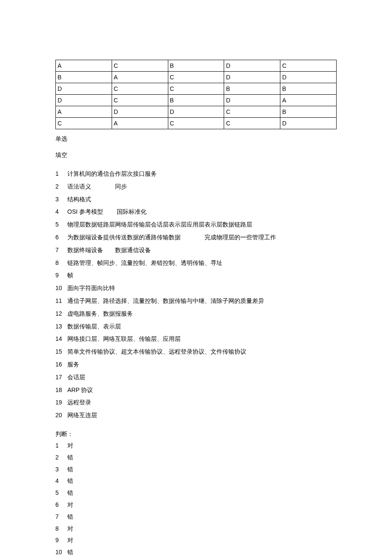  I want to click on item-number: 13, so click(61, 327).